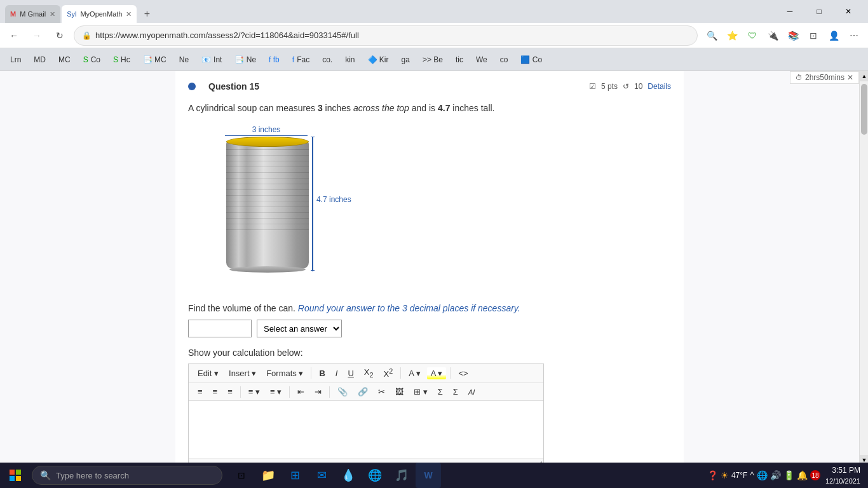 The width and height of the screenshot is (868, 488). What do you see at coordinates (389, 373) in the screenshot?
I see `superscript-button: X2` at bounding box center [389, 373].